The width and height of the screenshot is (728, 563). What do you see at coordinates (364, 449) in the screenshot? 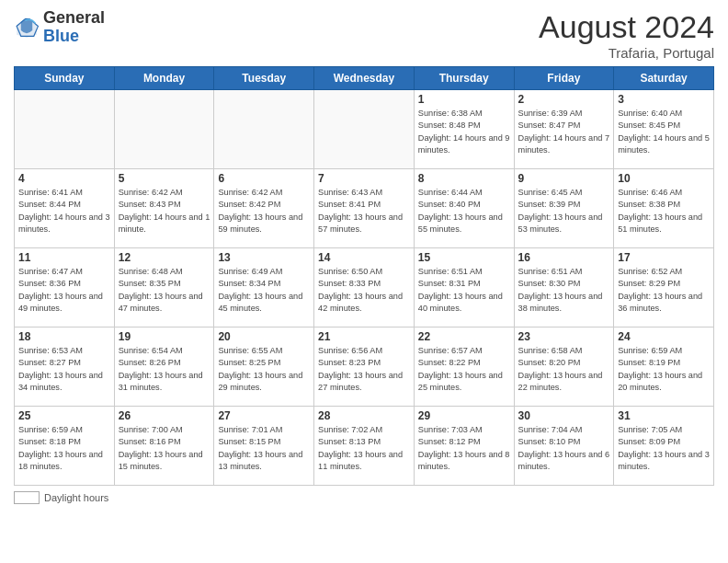
I see `day-info: Sunrise: 7:02 AM Sunset: 8:13 PM Dayligh…` at bounding box center [364, 449].